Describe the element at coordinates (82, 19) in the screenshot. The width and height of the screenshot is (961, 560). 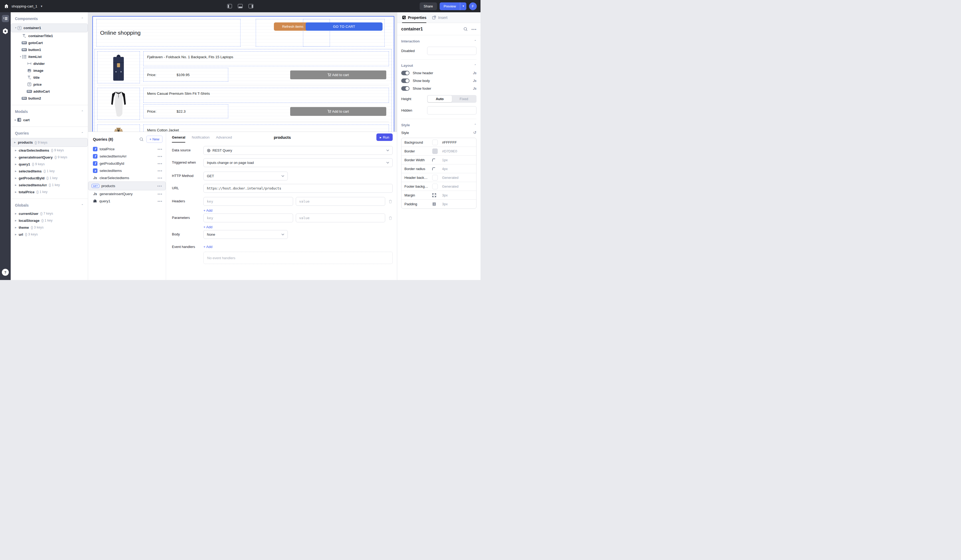
I see `components-collapse-chevron-icon: ⌃` at that location.